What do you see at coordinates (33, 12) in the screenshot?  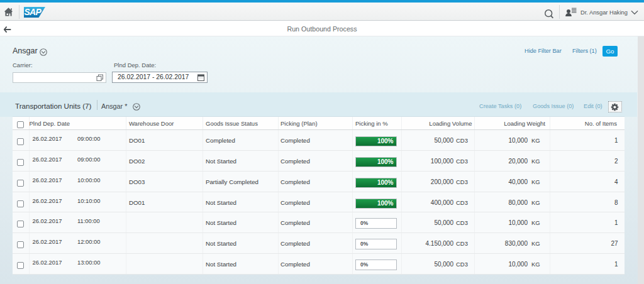 I see `svg-text: SAP` at bounding box center [33, 12].